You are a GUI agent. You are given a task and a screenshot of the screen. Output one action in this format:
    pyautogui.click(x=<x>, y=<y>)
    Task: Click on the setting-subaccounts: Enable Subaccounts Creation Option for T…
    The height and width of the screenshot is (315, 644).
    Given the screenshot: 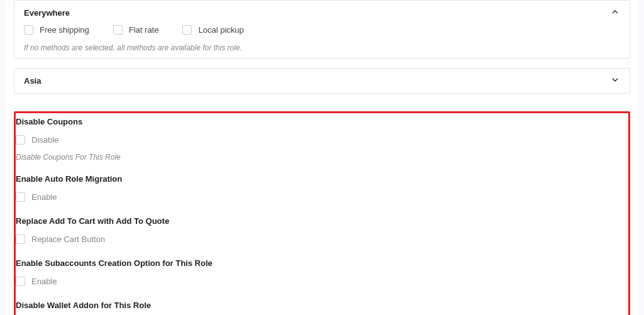 What is the action you would take?
    pyautogui.click(x=319, y=273)
    